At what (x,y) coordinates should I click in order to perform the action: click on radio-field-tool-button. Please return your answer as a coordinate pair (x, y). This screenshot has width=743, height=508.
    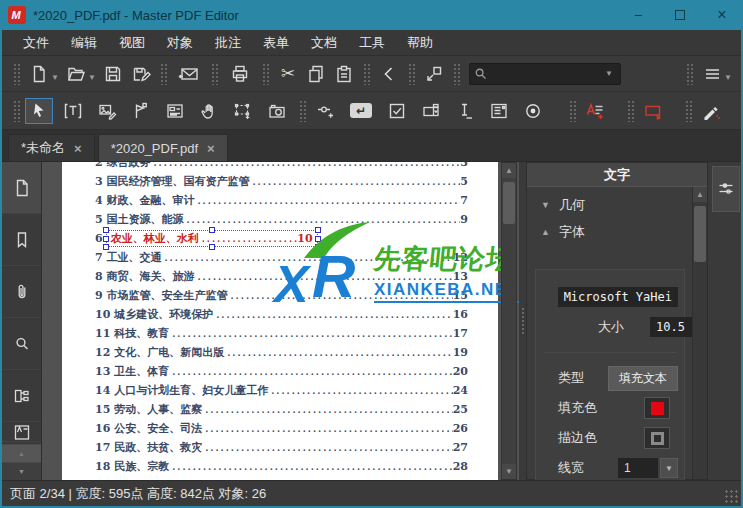
    Looking at the image, I should click on (533, 111).